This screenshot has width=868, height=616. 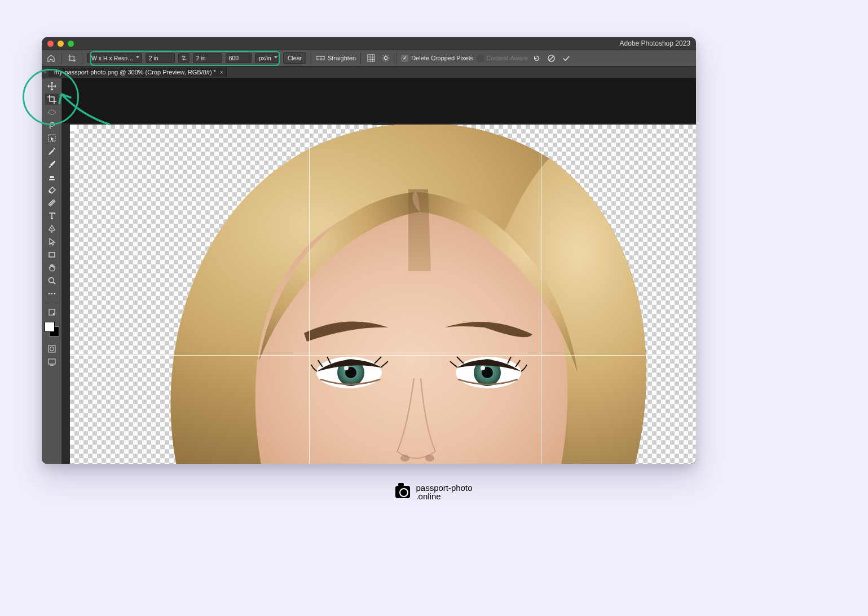 I want to click on marquee-tool, so click(x=52, y=112).